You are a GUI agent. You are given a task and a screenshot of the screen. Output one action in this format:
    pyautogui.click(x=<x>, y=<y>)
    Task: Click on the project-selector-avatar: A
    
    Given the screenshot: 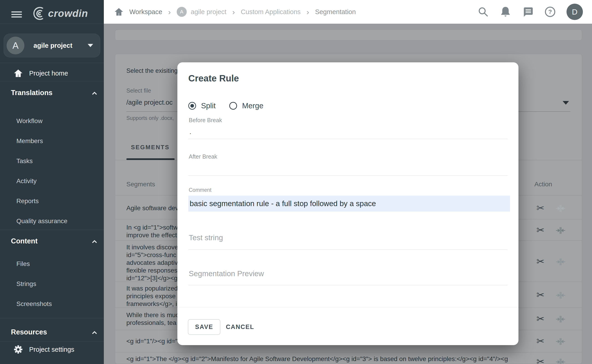 What is the action you would take?
    pyautogui.click(x=15, y=46)
    